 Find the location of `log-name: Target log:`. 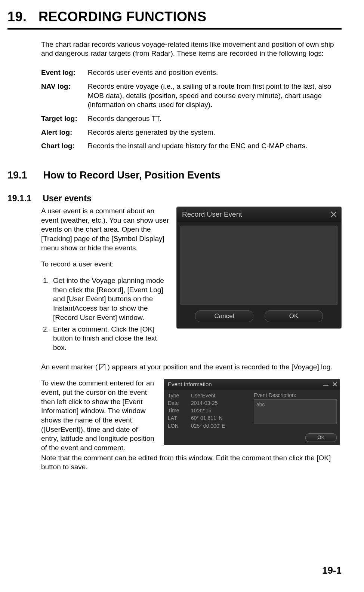

log-name: Target log: is located at coordinates (64, 119).